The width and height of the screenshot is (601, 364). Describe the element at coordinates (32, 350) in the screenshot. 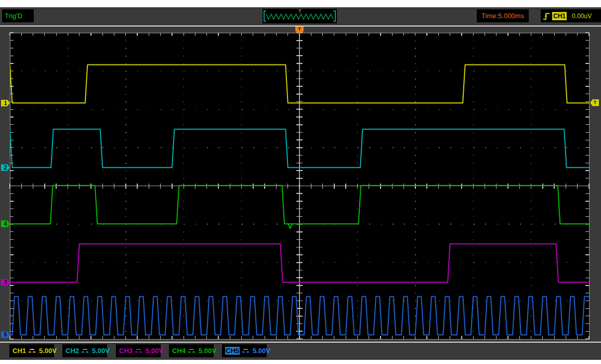

I see `channel-label-CH1: CH15.00V` at that location.